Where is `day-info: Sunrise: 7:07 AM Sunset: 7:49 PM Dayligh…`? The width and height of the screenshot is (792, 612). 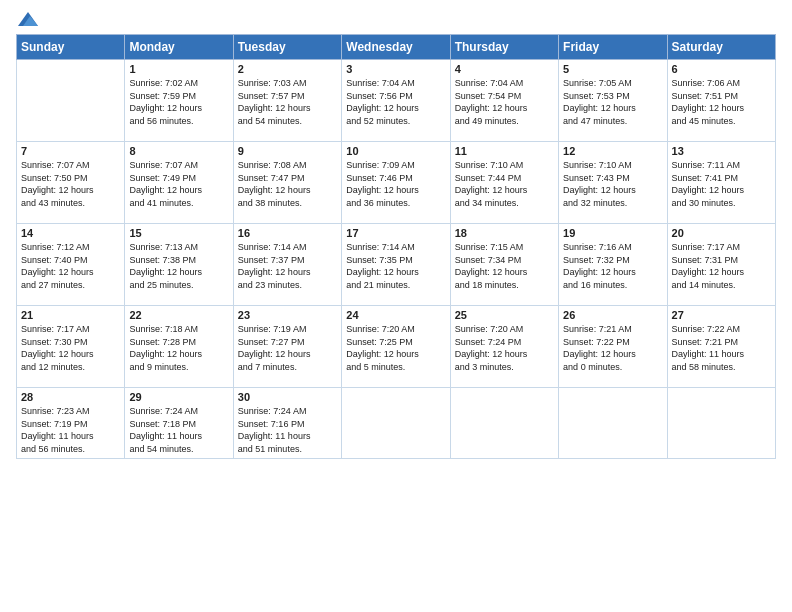 day-info: Sunrise: 7:07 AM Sunset: 7:49 PM Dayligh… is located at coordinates (178, 184).